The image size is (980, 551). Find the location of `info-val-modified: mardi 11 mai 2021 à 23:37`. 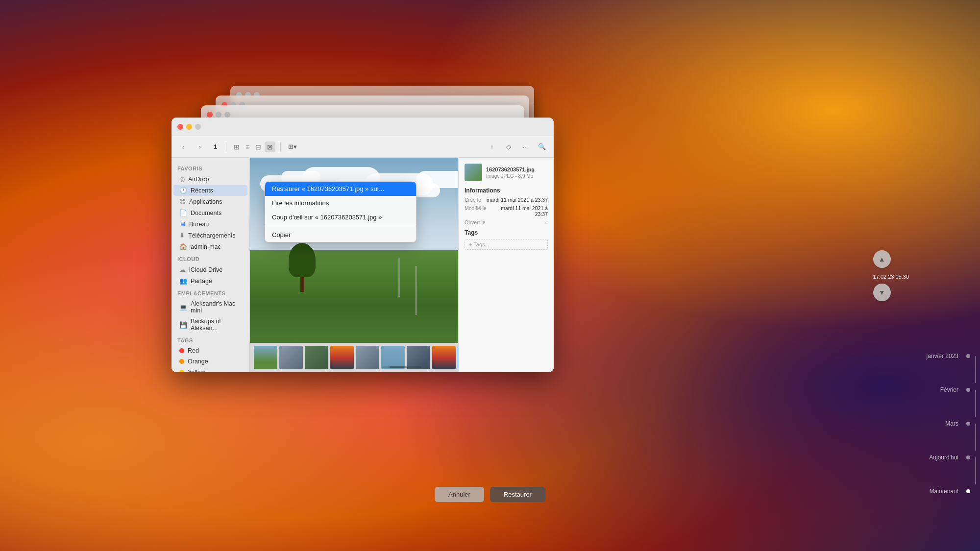

info-val-modified: mardi 11 mai 2021 à 23:37 is located at coordinates (518, 211).